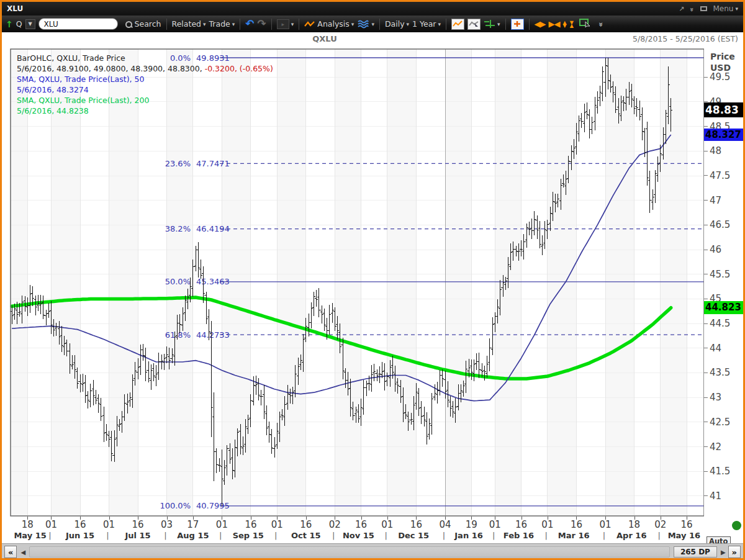 Image resolution: width=745 pixels, height=560 pixels. What do you see at coordinates (250, 24) in the screenshot?
I see `undo-icon: ↶` at bounding box center [250, 24].